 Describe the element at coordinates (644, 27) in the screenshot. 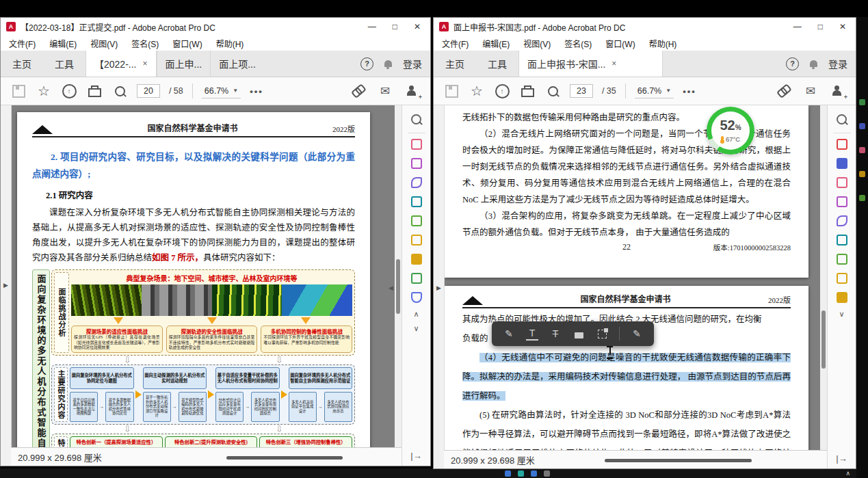

I see `title-bar: A 面上申报书-宋国志.pdf - Adobe Acrobat Pro DC —…` at that location.